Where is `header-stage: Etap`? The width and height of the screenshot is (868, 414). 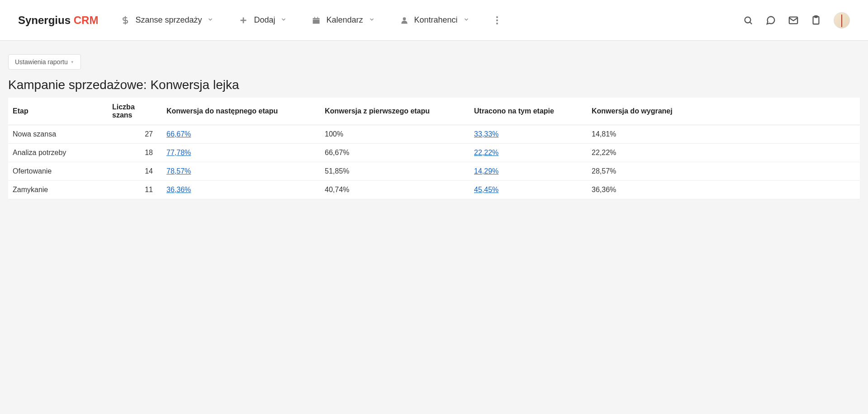
header-stage: Etap is located at coordinates (58, 111).